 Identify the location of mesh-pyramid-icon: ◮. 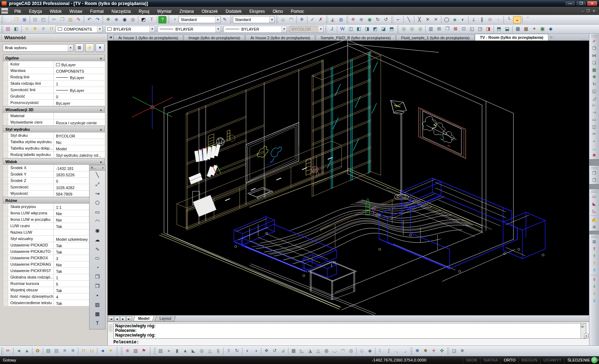
(310, 351).